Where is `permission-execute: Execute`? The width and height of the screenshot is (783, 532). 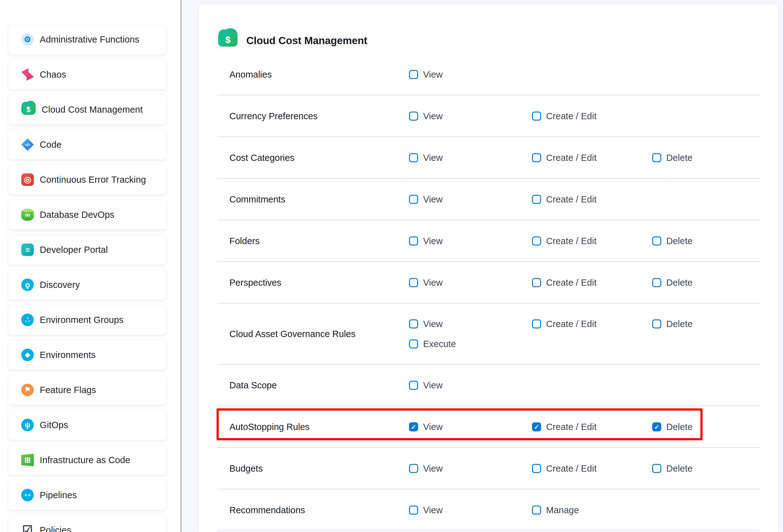 permission-execute: Execute is located at coordinates (433, 344).